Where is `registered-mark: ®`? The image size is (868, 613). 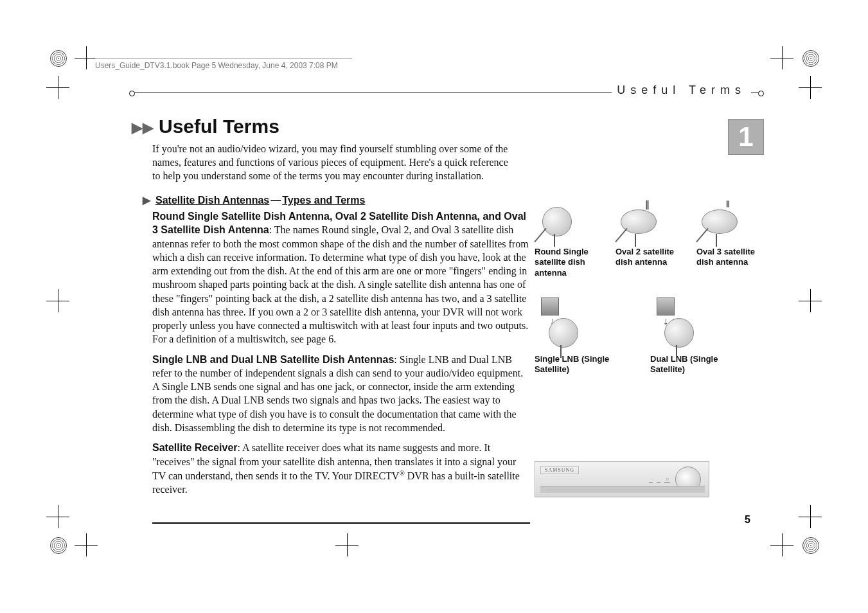
registered-mark: ® is located at coordinates (402, 473).